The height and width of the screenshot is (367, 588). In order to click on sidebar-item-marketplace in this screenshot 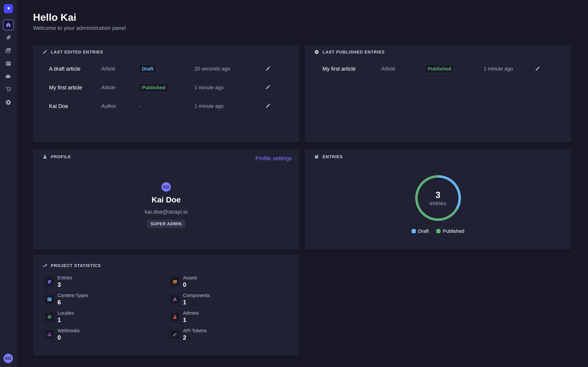, I will do `click(8, 89)`.